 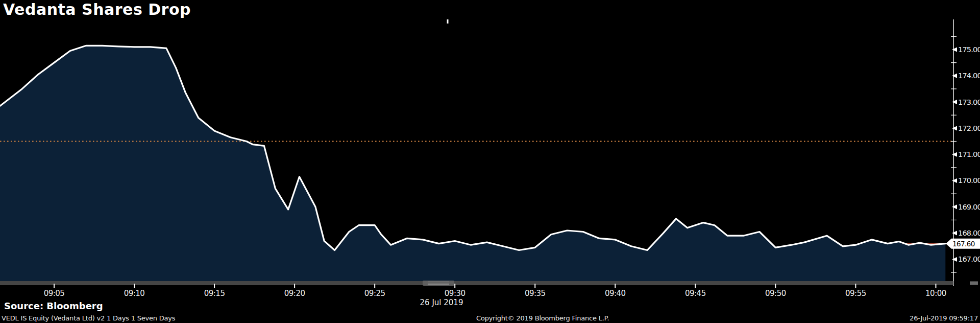 I want to click on y-tick-label: 174.00, so click(x=969, y=76).